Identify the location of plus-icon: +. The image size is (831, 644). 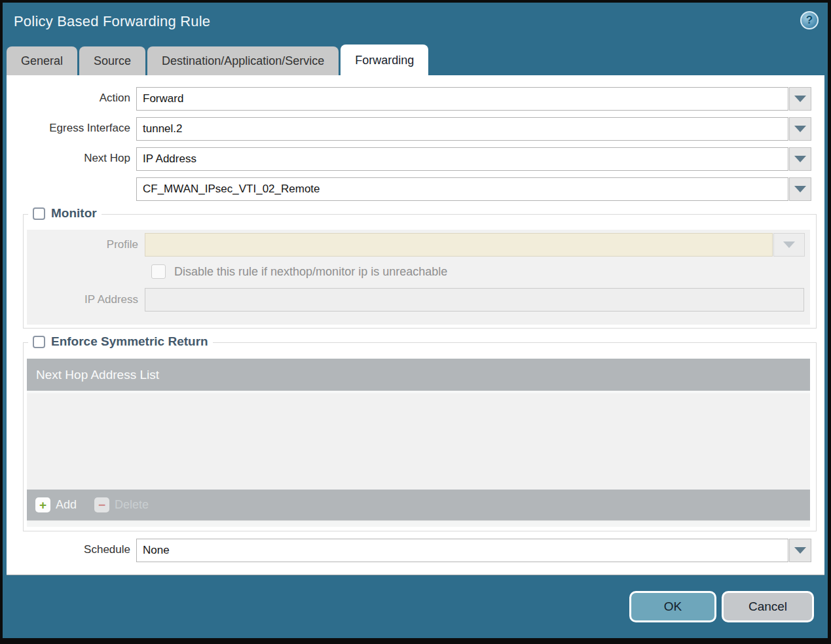
(43, 505).